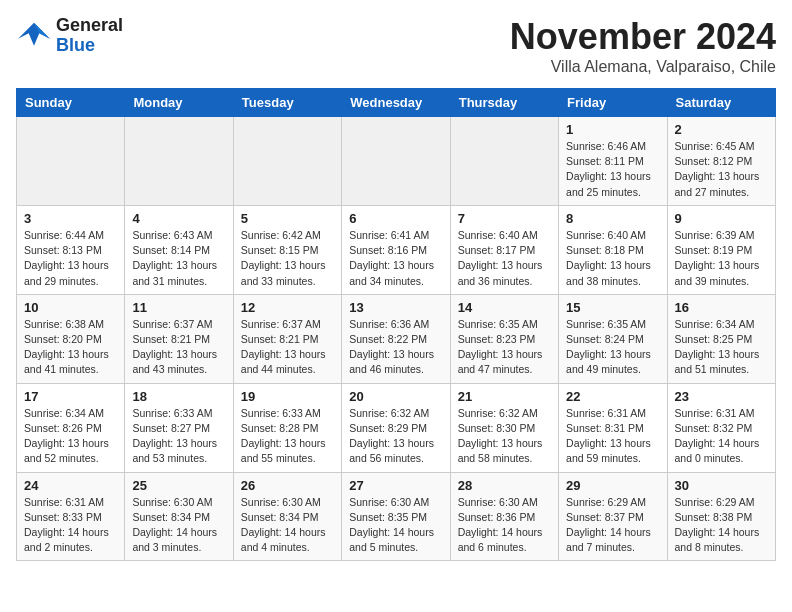  I want to click on day-info: Sunrise: 6:35 AM Sunset: 8:23 PM Dayligh…, so click(504, 348).